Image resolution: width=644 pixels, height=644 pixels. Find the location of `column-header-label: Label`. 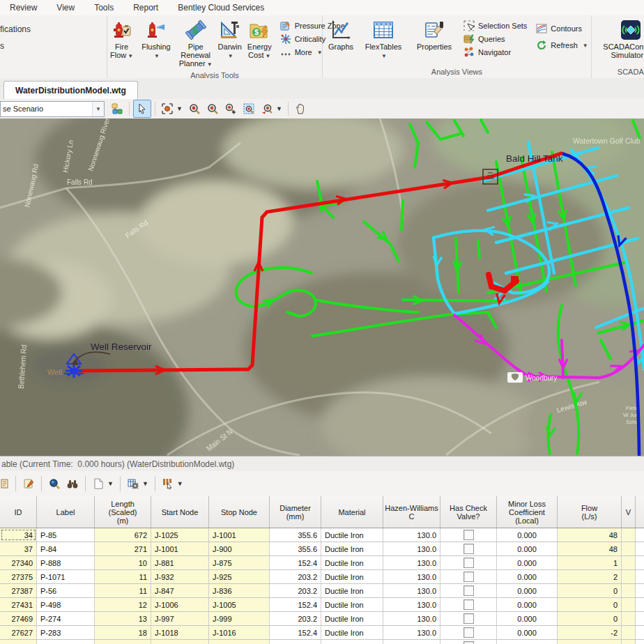

column-header-label: Label is located at coordinates (66, 512).